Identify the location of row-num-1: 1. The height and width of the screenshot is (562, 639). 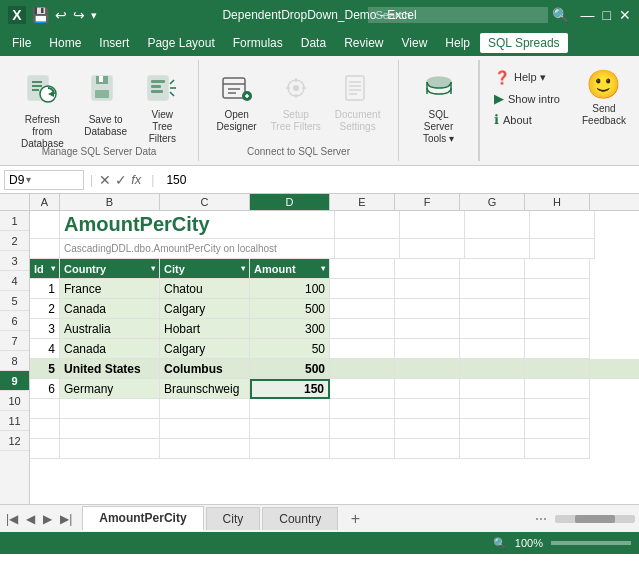
(14, 221).